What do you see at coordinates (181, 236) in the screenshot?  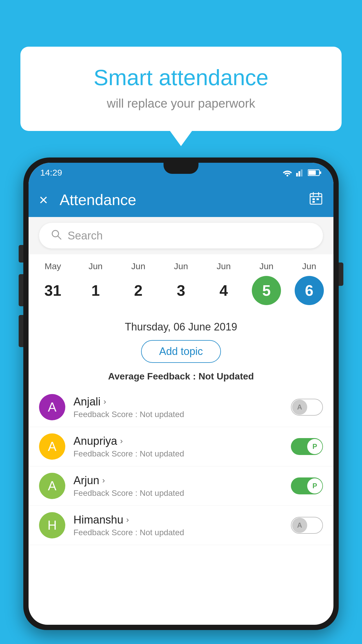 I see `search-container: Search` at bounding box center [181, 236].